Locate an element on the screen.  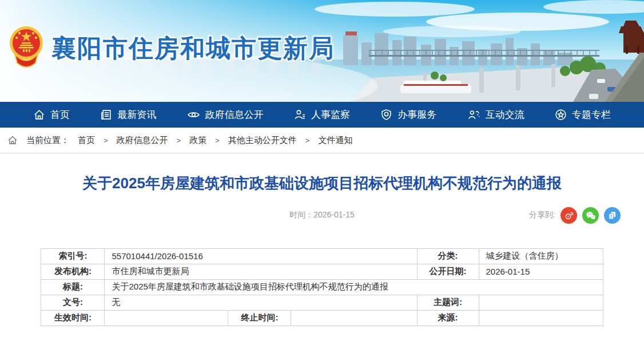
news-icon is located at coordinates (106, 114).